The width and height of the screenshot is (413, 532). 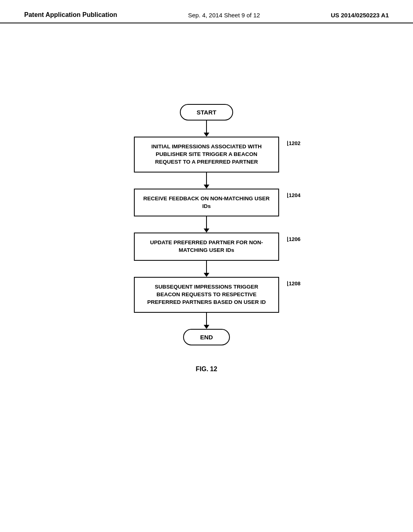 I want to click on figure-caption: FIG. 12, so click(x=206, y=369).